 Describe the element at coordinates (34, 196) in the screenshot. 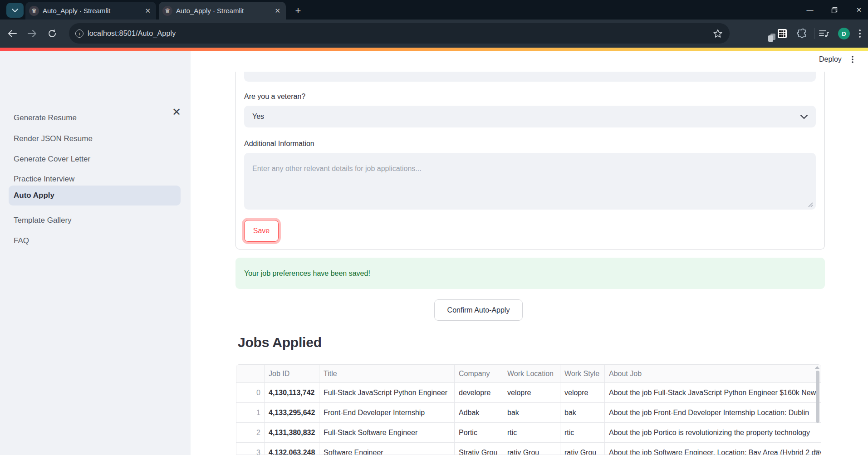

I see `sidebar-item-label: Auto Apply` at that location.